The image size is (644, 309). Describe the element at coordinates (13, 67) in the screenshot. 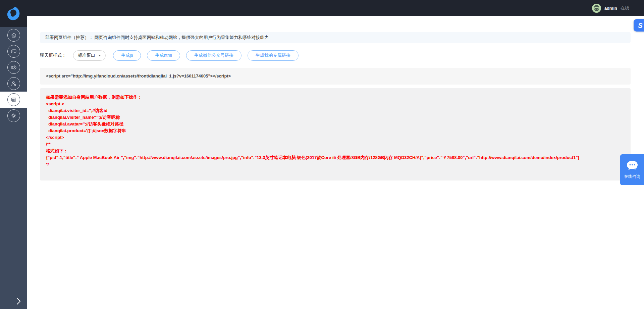

I see `sidebar-item-history` at that location.